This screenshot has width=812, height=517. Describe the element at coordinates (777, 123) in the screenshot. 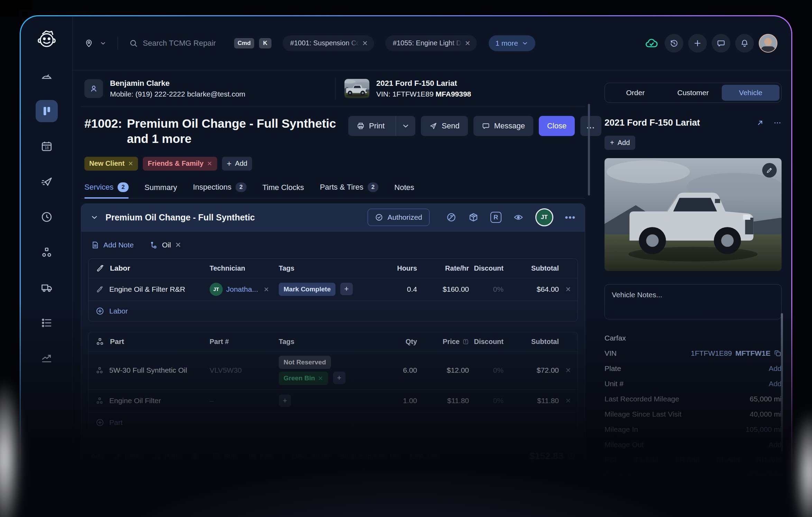

I see `panel-more-icon` at that location.